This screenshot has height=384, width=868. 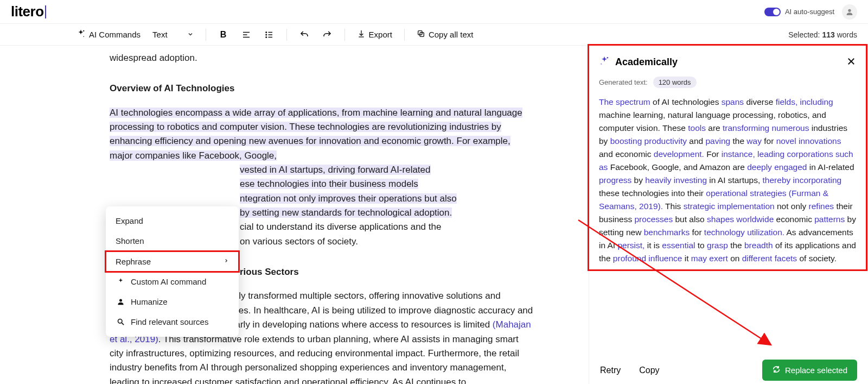 What do you see at coordinates (108, 35) in the screenshot?
I see `ai-commands-button: AI Commands` at bounding box center [108, 35].